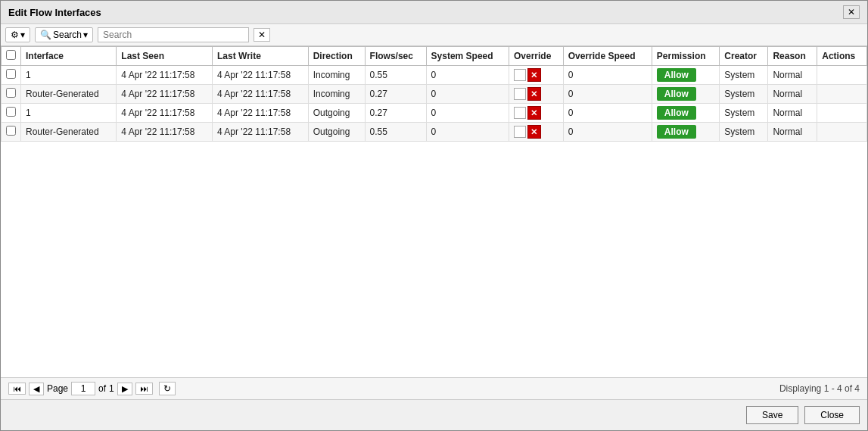 This screenshot has width=868, height=431. What do you see at coordinates (45, 35) in the screenshot?
I see `search-icon: 🔍` at bounding box center [45, 35].